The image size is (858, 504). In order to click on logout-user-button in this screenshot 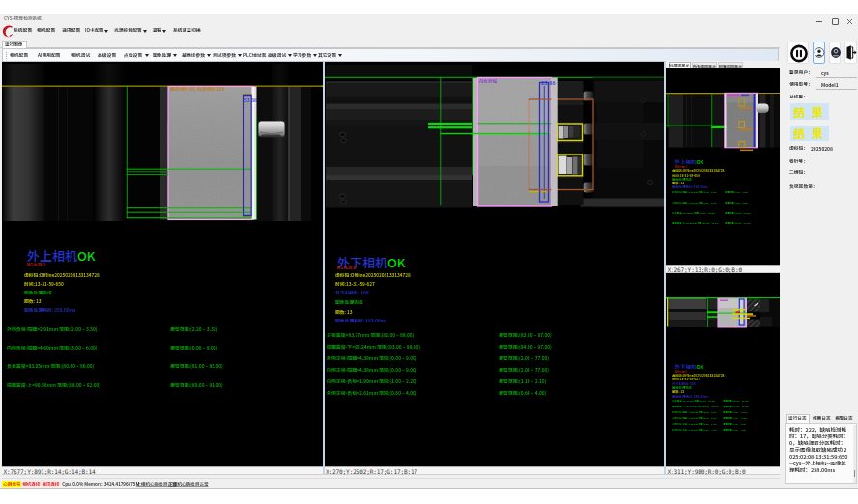, I will do `click(835, 52)`.